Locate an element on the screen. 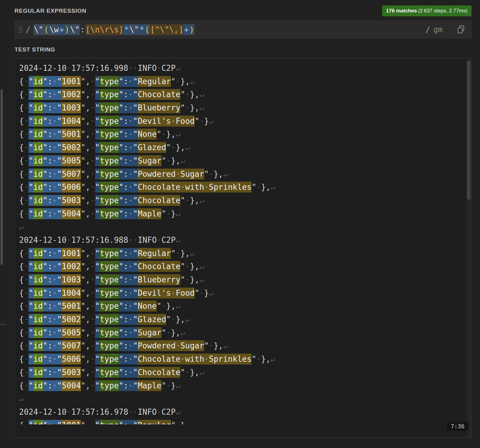 The height and width of the screenshot is (448, 480). match-highlight-v2: Powdered·Sugar is located at coordinates (171, 346).